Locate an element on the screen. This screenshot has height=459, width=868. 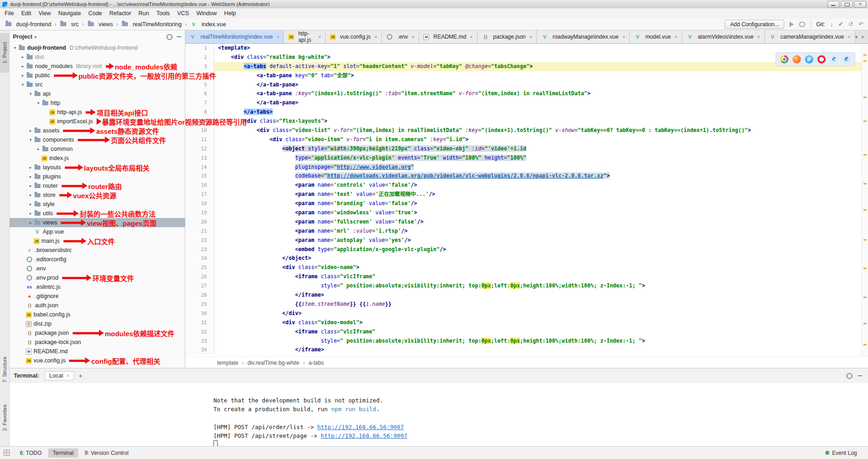
tree-item-App.vue: VApp.vue is located at coordinates (97, 232).